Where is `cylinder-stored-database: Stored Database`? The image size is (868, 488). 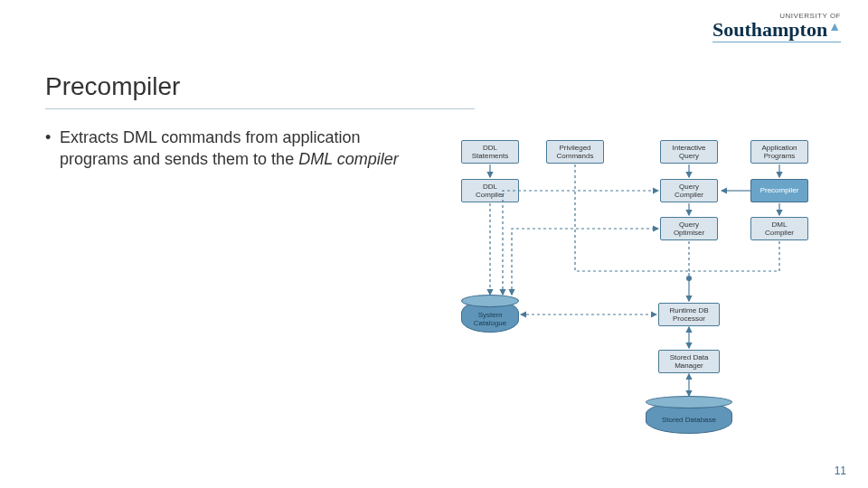
cylinder-stored-database: Stored Database is located at coordinates (689, 416).